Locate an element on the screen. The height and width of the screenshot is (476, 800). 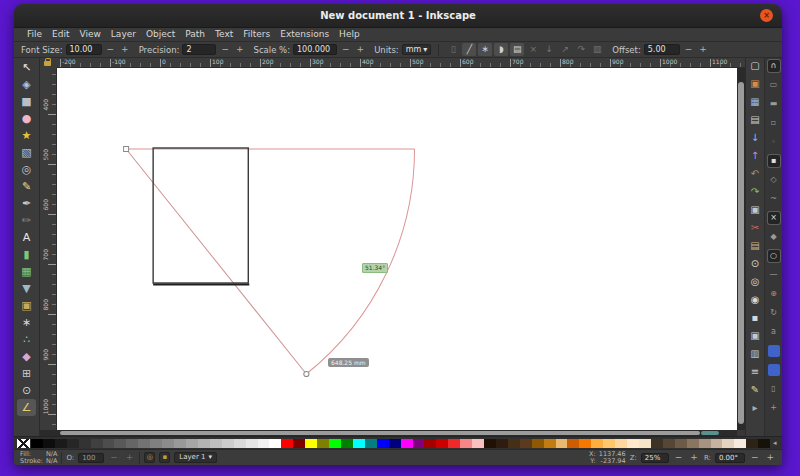
rotation-input: 0.00° is located at coordinates (730, 458).